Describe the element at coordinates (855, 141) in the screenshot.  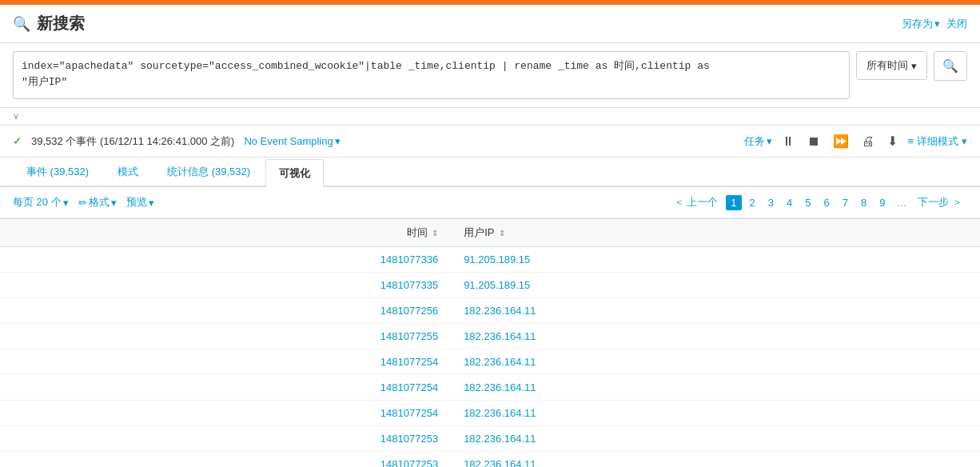
I see `status-right: 任务 ▾ ⏸ ⏹ ⏩ 🖨 ⬇ ≡ 详细模式 ▾` at that location.